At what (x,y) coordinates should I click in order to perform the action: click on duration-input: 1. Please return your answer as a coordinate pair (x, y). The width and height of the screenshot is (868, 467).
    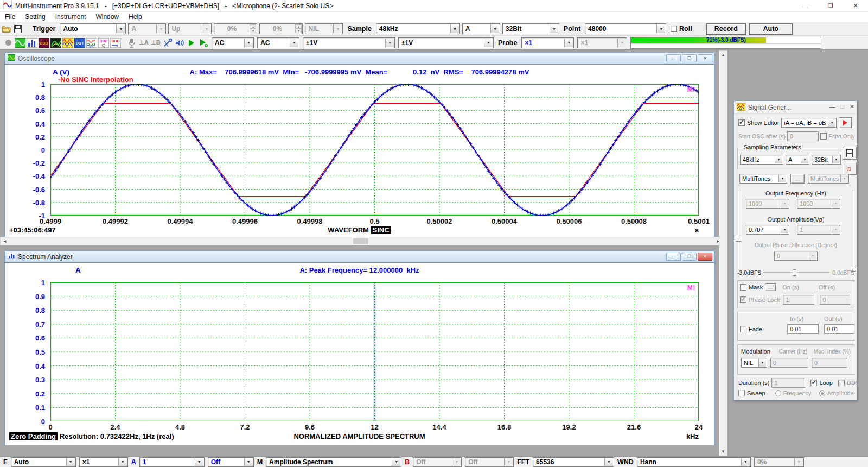
    Looking at the image, I should click on (788, 383).